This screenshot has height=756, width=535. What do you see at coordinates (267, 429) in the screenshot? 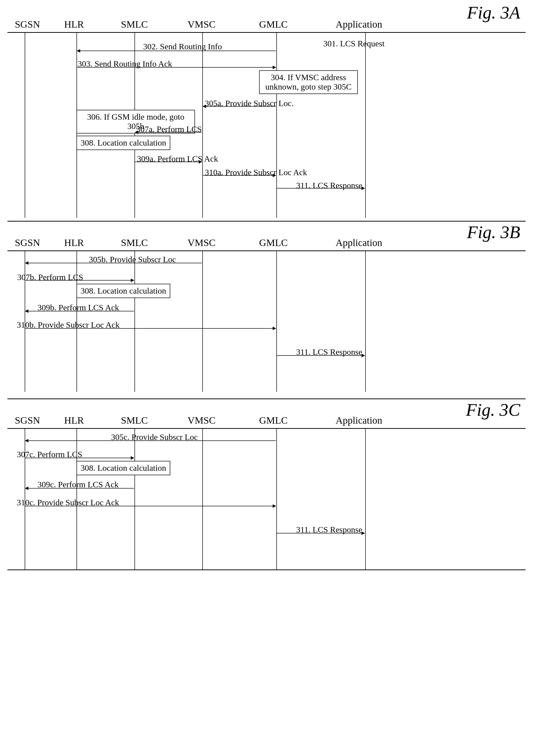
I see `fig3c-content-border` at bounding box center [267, 429].